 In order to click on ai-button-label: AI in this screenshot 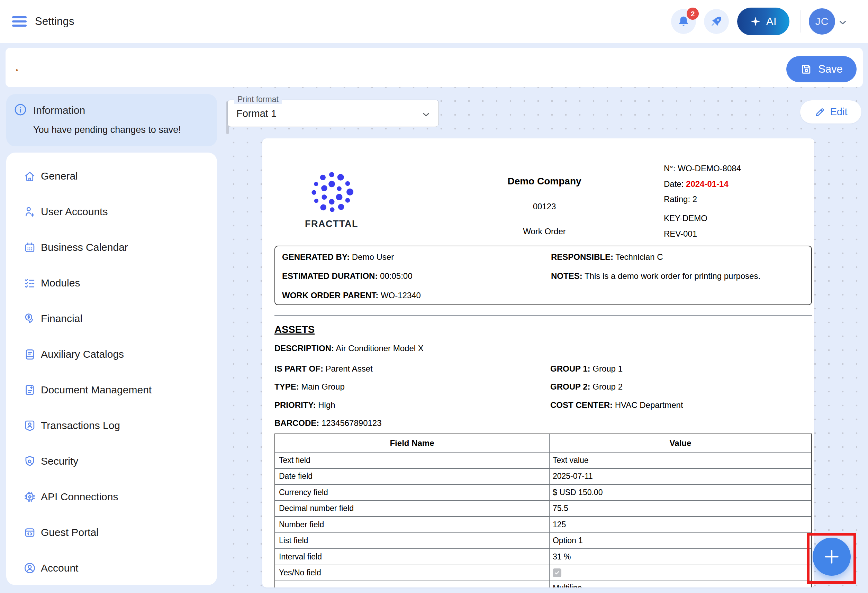, I will do `click(771, 22)`.